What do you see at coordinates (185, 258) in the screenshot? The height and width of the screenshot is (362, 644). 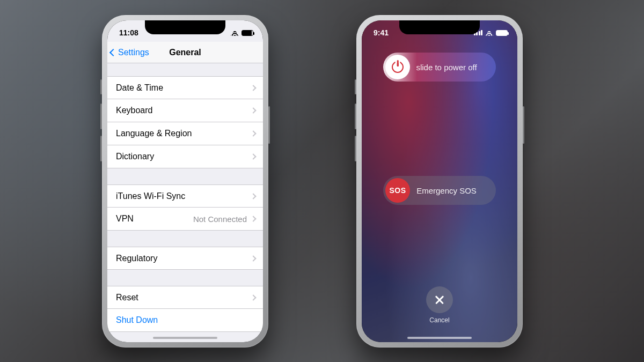 I see `settings-group: Regulatory` at bounding box center [185, 258].